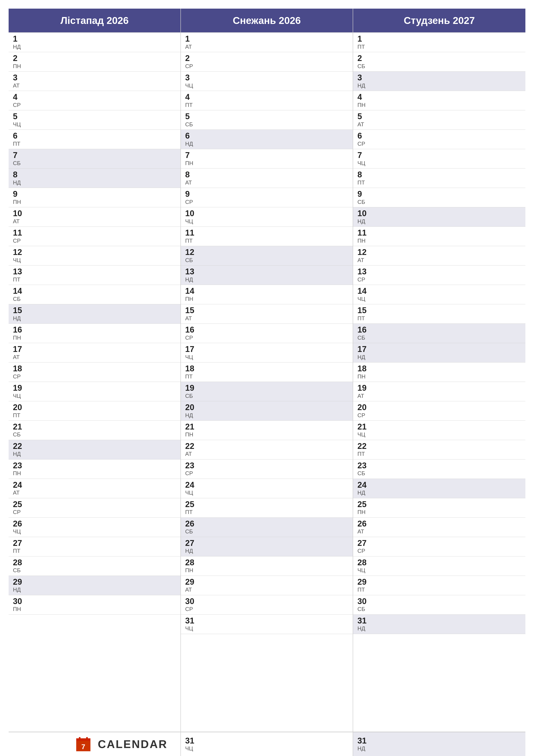  I want to click on day-row: 6ПТ, so click(94, 140).